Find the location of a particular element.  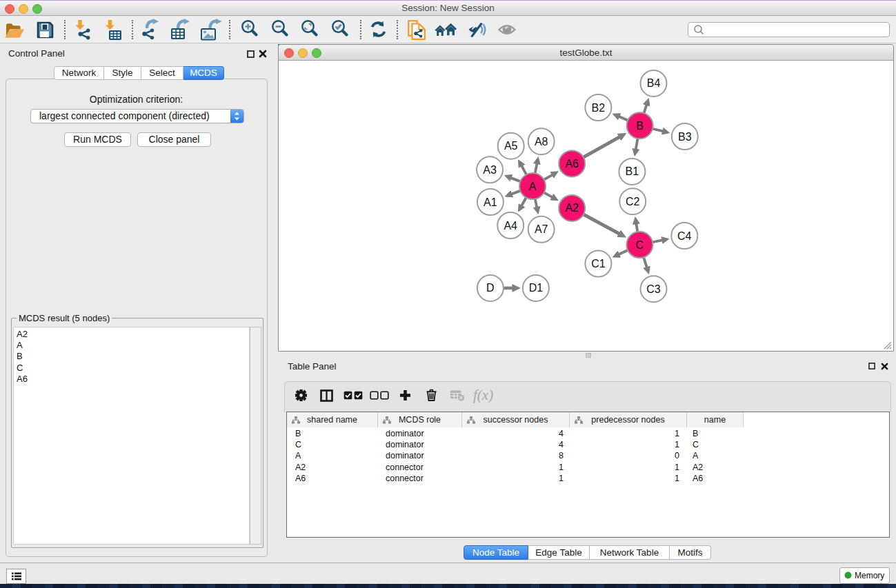

svg-text: B3 is located at coordinates (685, 136).